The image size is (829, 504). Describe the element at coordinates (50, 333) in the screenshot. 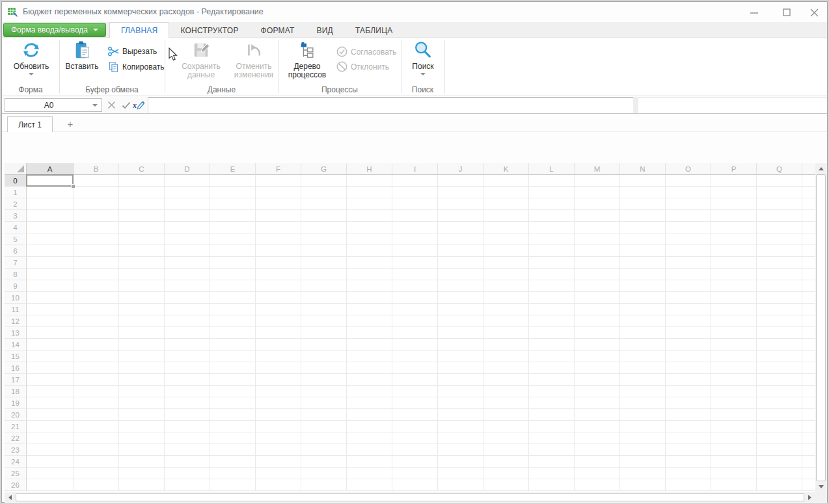

I see `cell-A13` at that location.